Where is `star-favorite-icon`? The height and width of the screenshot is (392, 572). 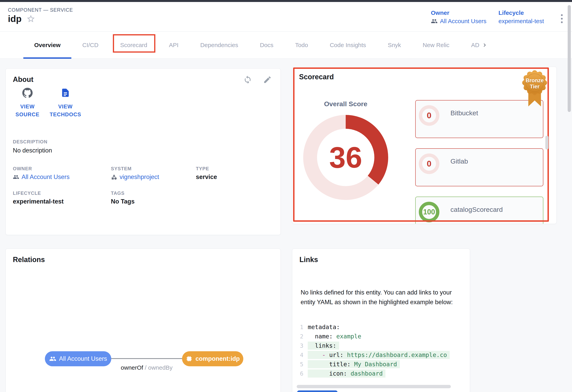
star-favorite-icon is located at coordinates (31, 19).